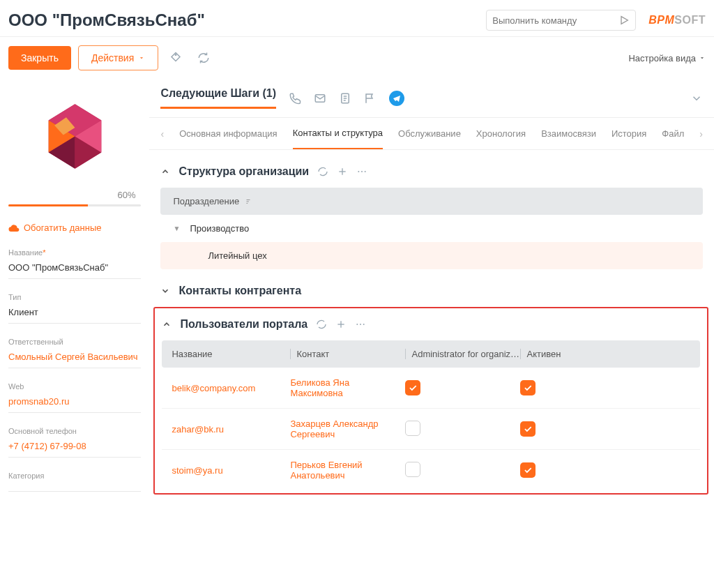 Image resolution: width=714 pixels, height=588 pixels. I want to click on collapse-steps-icon, so click(697, 98).